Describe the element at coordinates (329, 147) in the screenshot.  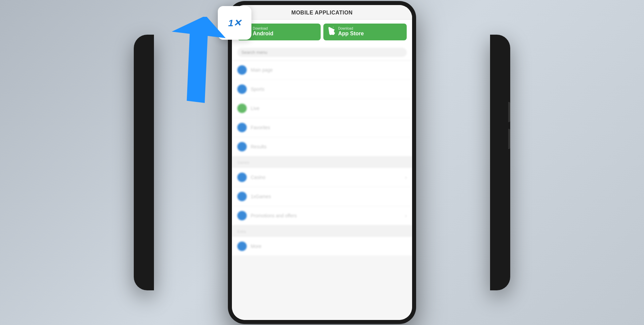
I see `menu-item-label-results: Results` at that location.